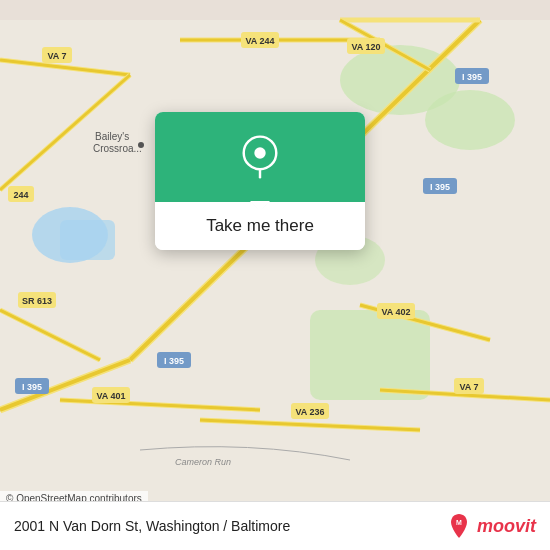 The height and width of the screenshot is (550, 550). What do you see at coordinates (260, 157) in the screenshot?
I see `location-pin-icon` at bounding box center [260, 157].